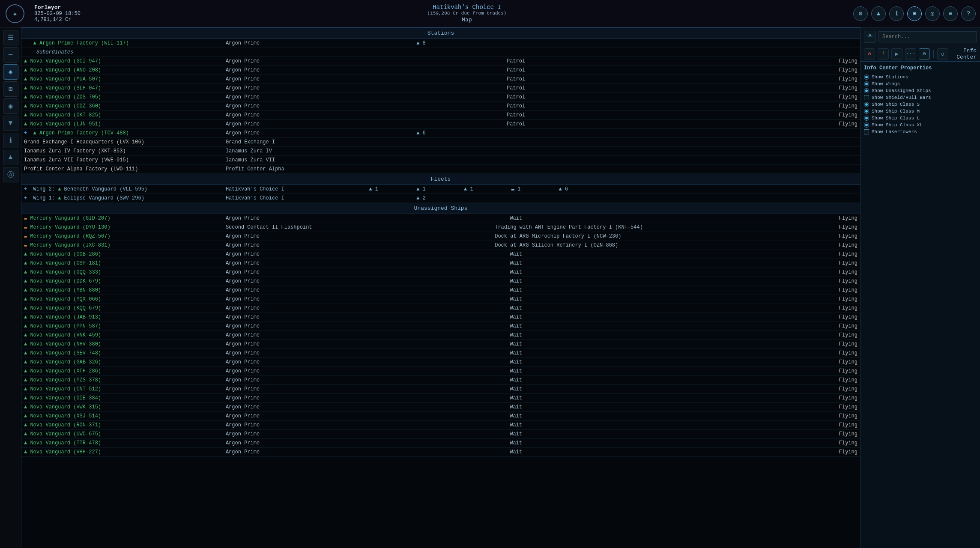  Describe the element at coordinates (441, 179) in the screenshot. I see `fleets-header: Fleets` at that location.